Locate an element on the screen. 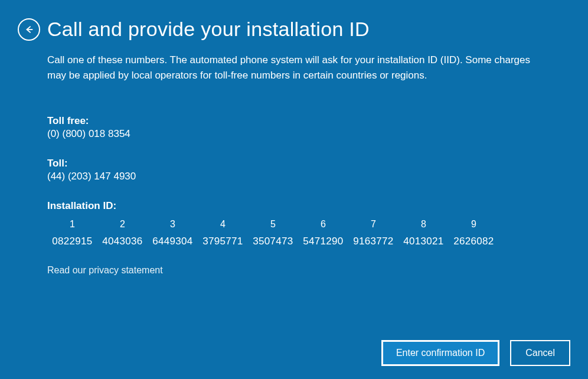  id-column: 7 9163772 is located at coordinates (373, 233).